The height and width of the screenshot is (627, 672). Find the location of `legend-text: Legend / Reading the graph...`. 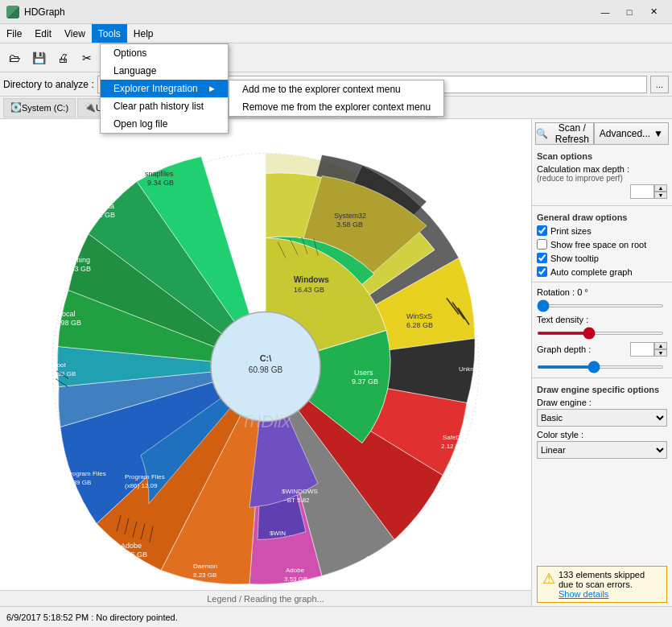

legend-text: Legend / Reading the graph... is located at coordinates (266, 599).